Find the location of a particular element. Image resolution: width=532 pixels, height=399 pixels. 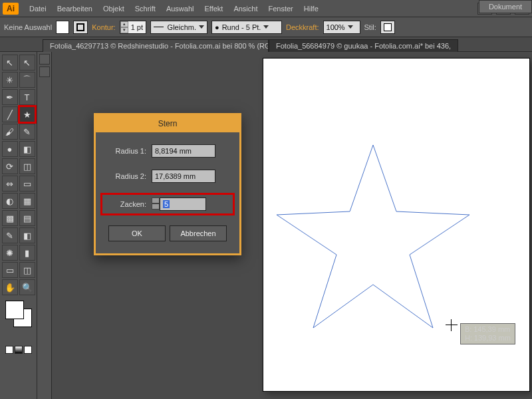

left-gutter is located at coordinates (45, 225).